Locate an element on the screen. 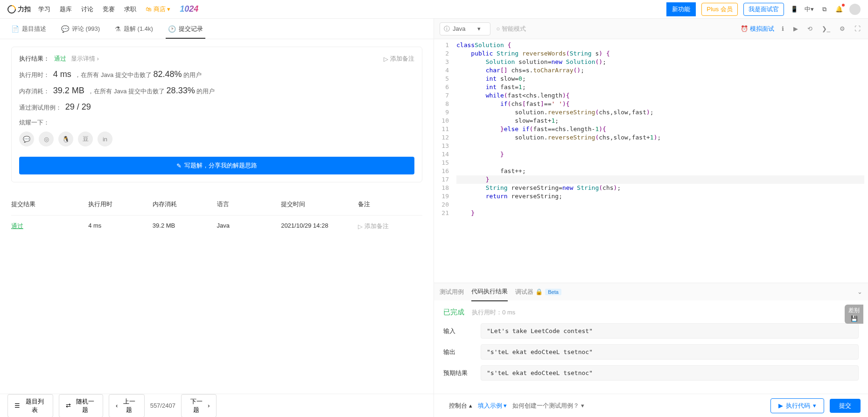 Image resolution: width=868 pixels, height=417 pixels. show-detail-link: 显示详情 › is located at coordinates (85, 59).